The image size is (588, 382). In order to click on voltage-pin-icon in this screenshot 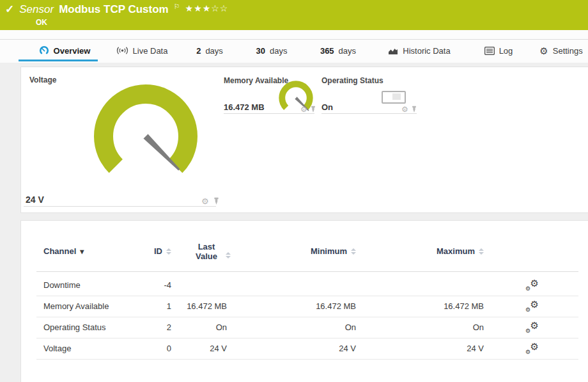, I will do `click(216, 201)`.